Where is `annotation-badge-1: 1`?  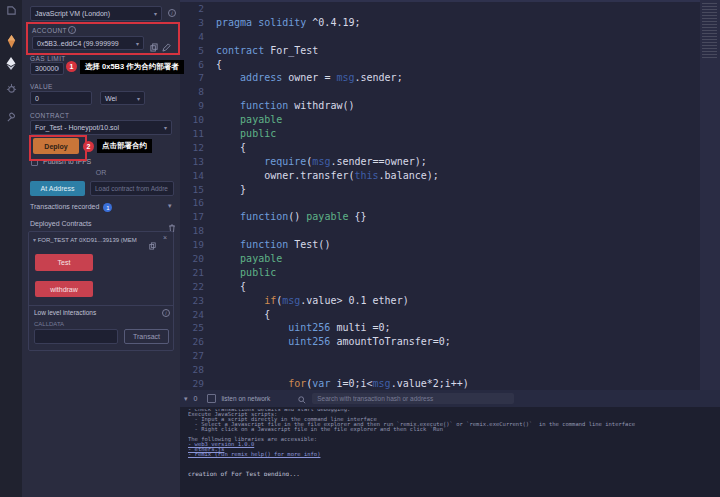
annotation-badge-1: 1 is located at coordinates (72, 66).